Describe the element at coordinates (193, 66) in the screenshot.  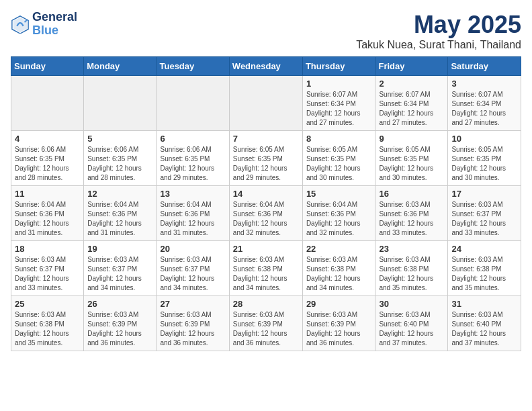
I see `weekday-header-tuesday: Tuesday` at that location.